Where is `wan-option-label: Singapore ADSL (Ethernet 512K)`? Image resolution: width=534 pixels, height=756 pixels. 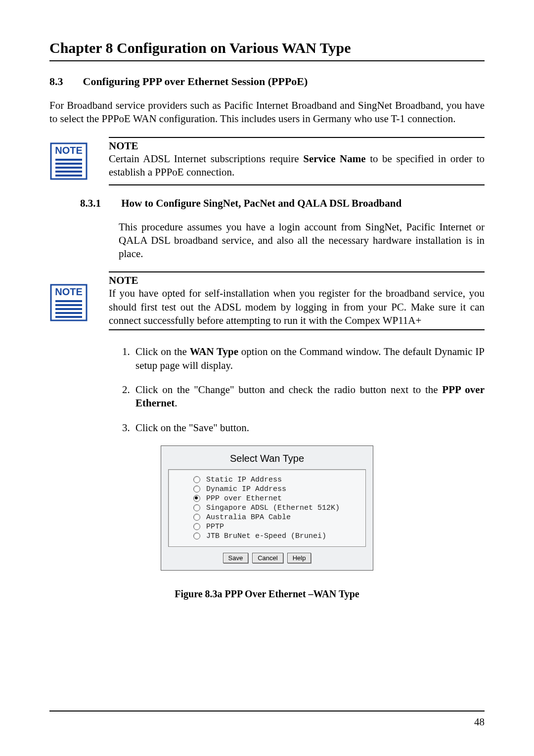
wan-option-label: Singapore ADSL (Ethernet 512K) is located at coordinates (273, 508).